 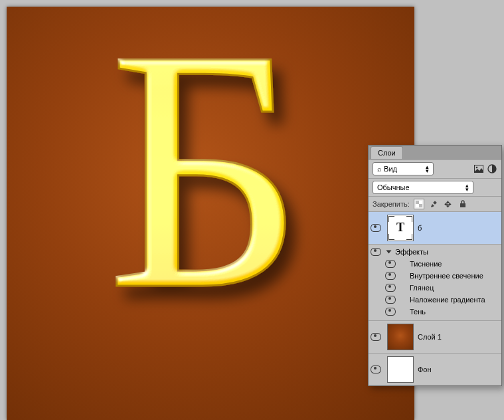 I want to click on lock-label: Закрепить:, so click(x=391, y=204).